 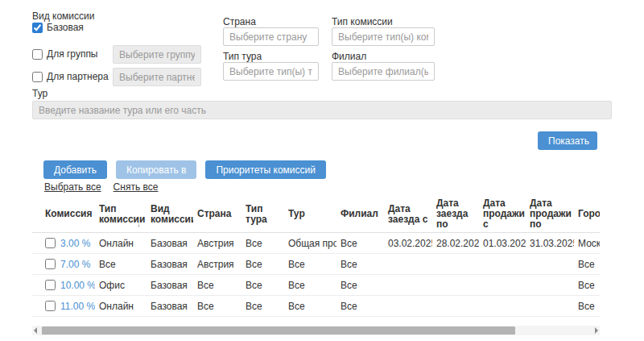 What do you see at coordinates (121, 214) in the screenshot?
I see `column-header: Тип комиссии↓` at bounding box center [121, 214].